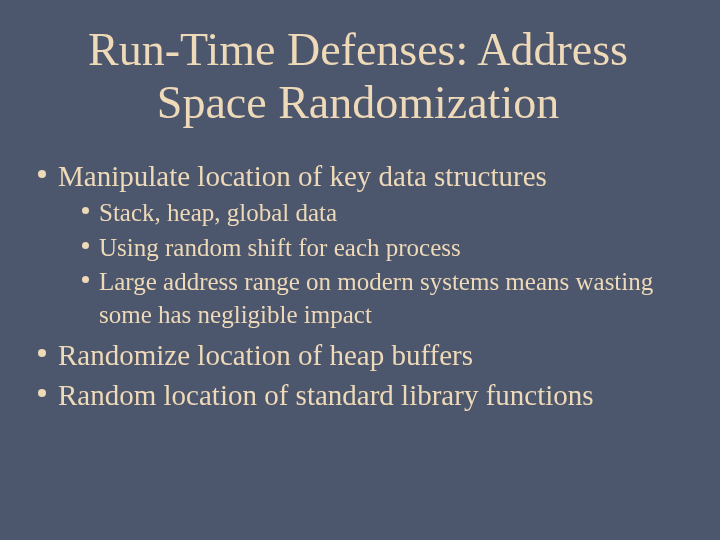  What do you see at coordinates (383, 214) in the screenshot?
I see `list-item: Stack, heap, global data` at bounding box center [383, 214].